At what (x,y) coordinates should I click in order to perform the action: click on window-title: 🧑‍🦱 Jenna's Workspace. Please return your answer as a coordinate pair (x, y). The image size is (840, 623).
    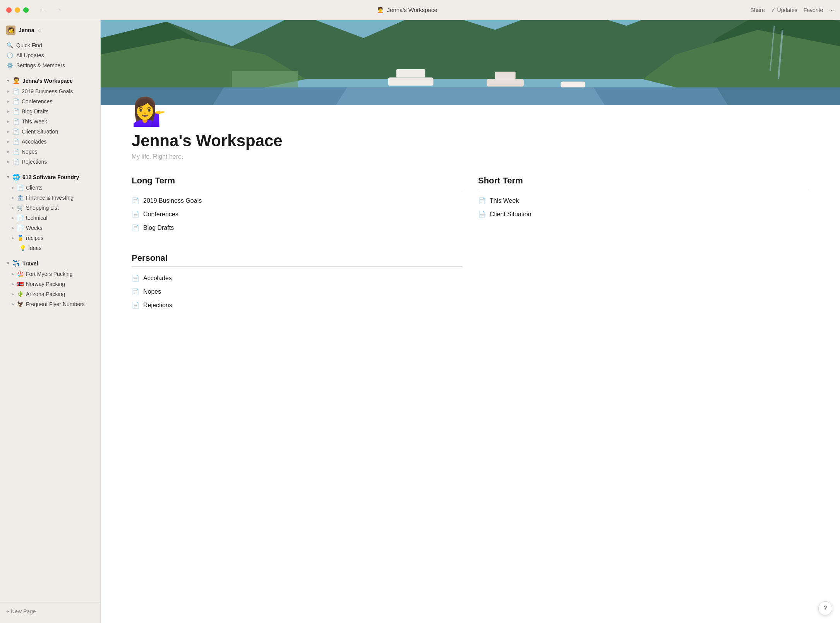
    Looking at the image, I should click on (407, 10).